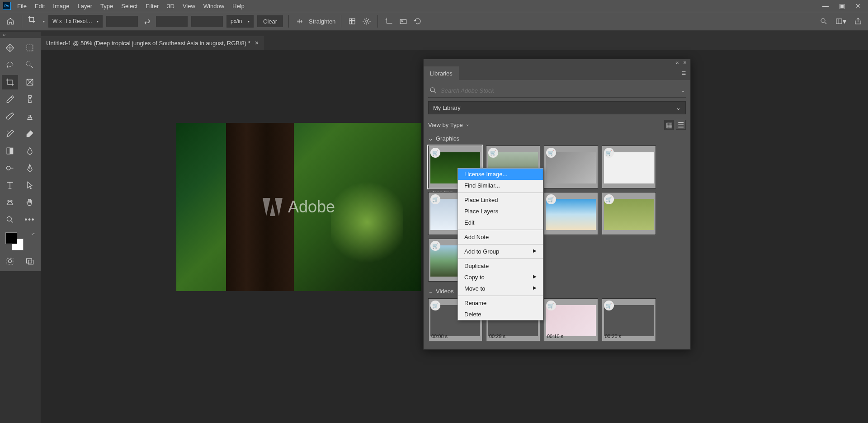 This screenshot has height=423, width=868. I want to click on hand-tool, so click(30, 202).